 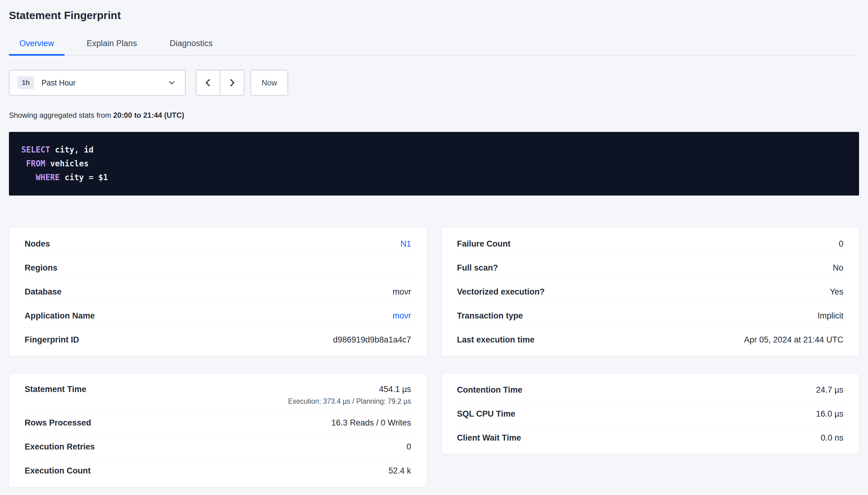 I want to click on prev-interval-button, so click(x=208, y=83).